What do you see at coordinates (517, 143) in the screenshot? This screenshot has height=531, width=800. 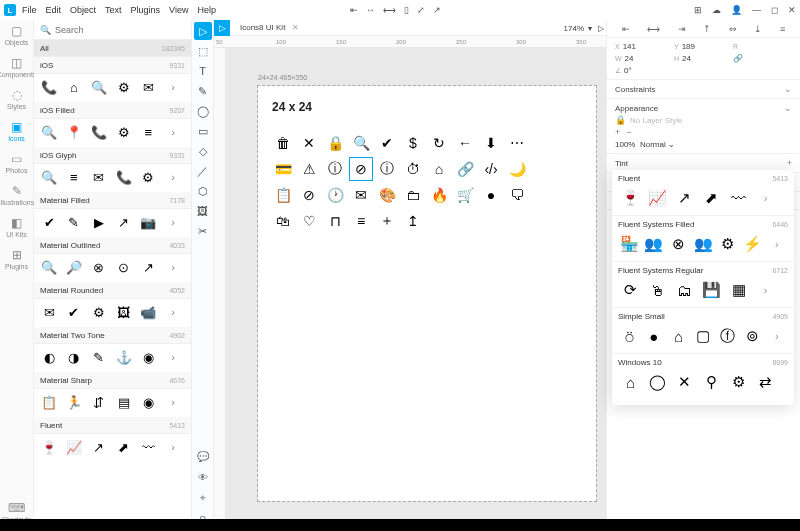 I see `canvas-icon: ⋯` at bounding box center [517, 143].